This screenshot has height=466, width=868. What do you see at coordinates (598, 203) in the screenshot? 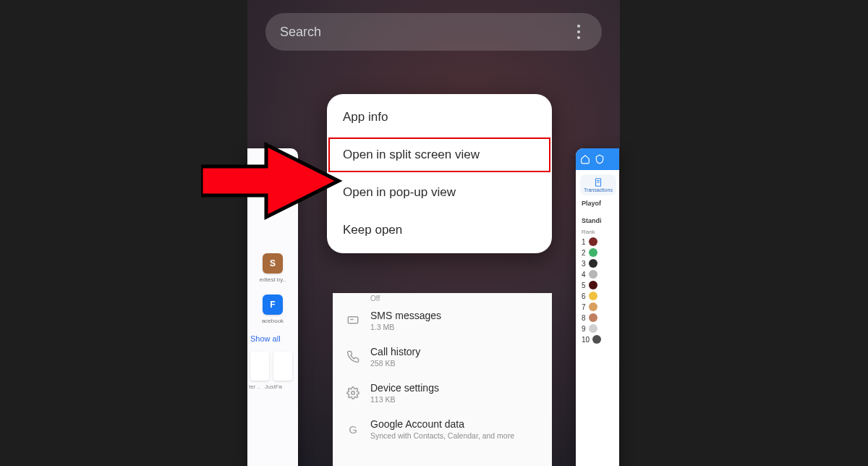
I see `headline: Playof` at bounding box center [598, 203].